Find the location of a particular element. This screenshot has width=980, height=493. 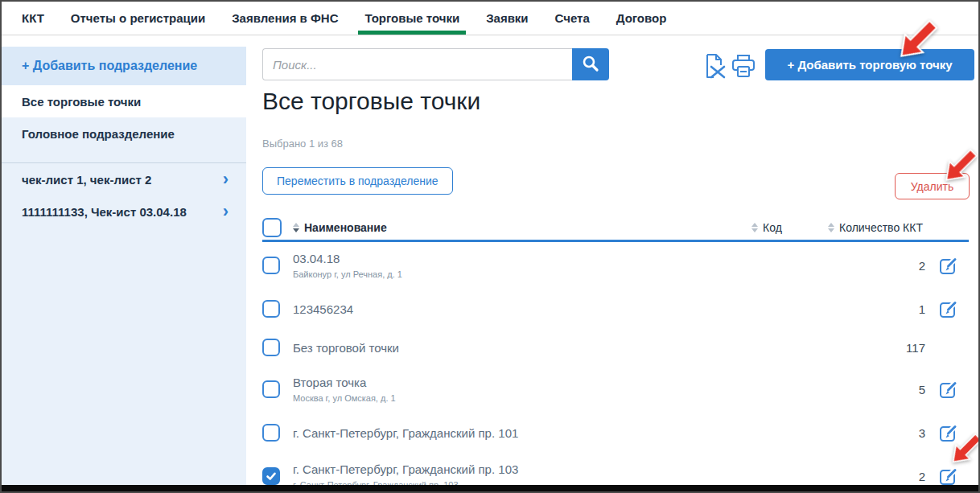

tab-contract: Договор is located at coordinates (642, 18).